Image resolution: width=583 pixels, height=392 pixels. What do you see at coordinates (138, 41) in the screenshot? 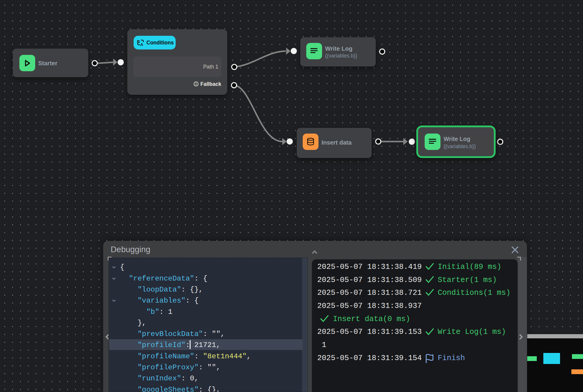
I see `svg-text: B` at bounding box center [138, 41].